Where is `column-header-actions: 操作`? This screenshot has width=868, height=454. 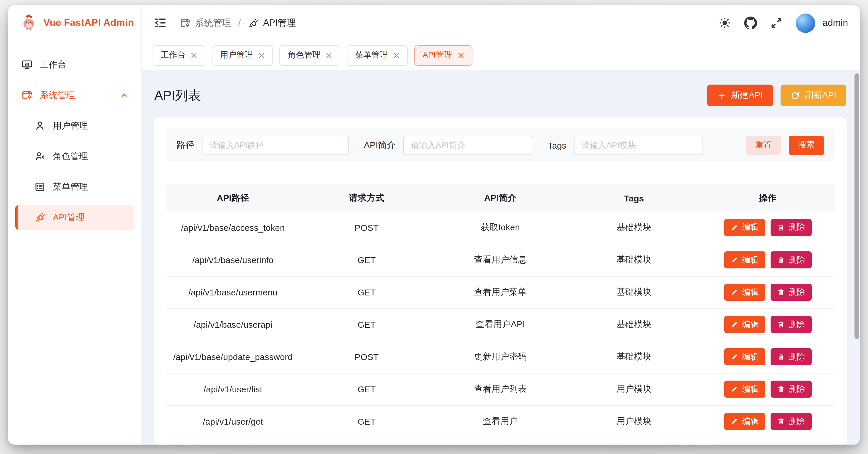
column-header-actions: 操作 is located at coordinates (768, 198).